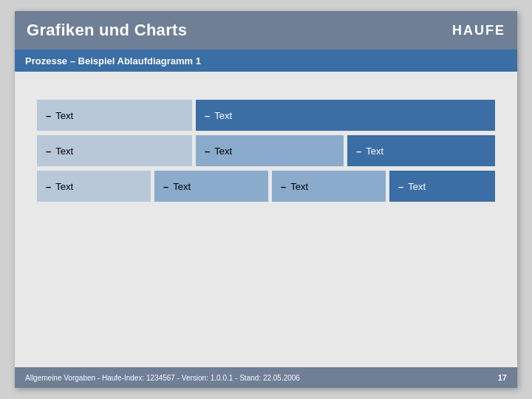 The width and height of the screenshot is (532, 399). I want to click on row1-cell1: – Text, so click(115, 115).